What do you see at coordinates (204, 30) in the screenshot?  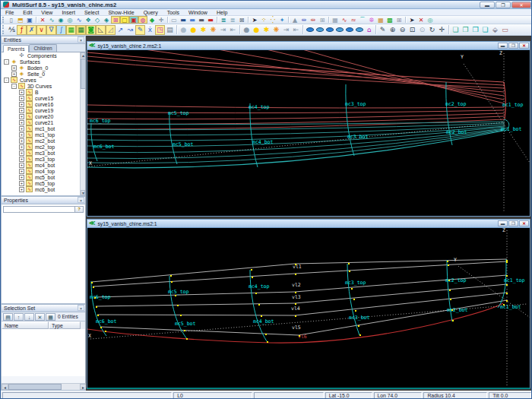 I see `toolbar-button: ✱` at bounding box center [204, 30].